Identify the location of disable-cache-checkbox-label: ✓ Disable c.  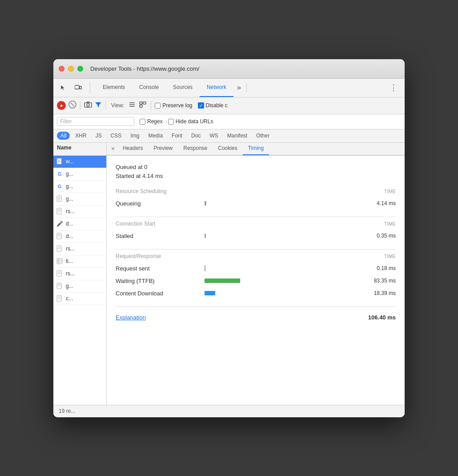
(213, 105).